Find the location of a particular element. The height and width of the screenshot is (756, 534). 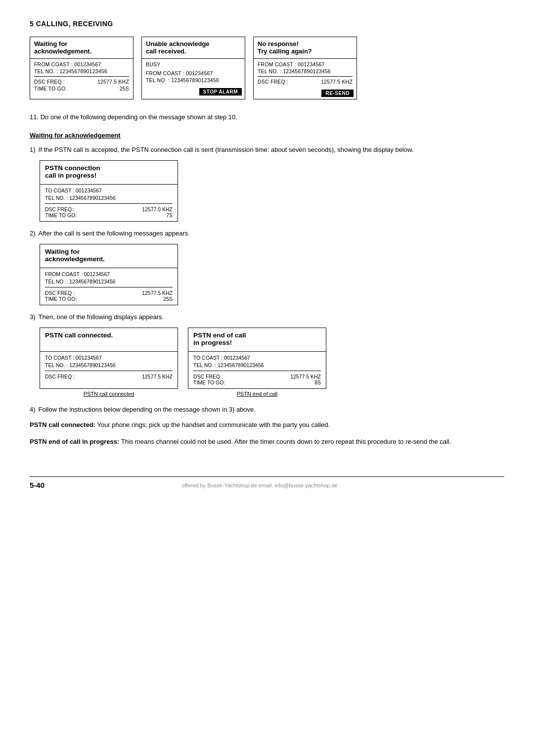

pstn-end-wrapper: PSTN end of callin progress! TO COAST : … is located at coordinates (257, 362).